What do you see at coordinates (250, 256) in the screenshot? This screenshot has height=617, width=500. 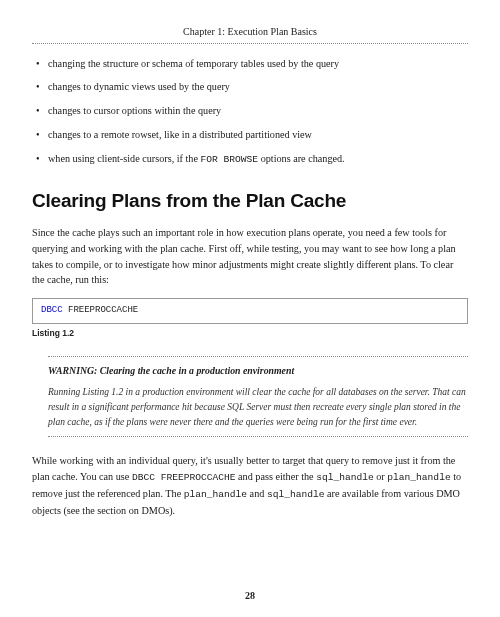 I see `intro-paragraph: Since the cache plays such an important …` at bounding box center [250, 256].